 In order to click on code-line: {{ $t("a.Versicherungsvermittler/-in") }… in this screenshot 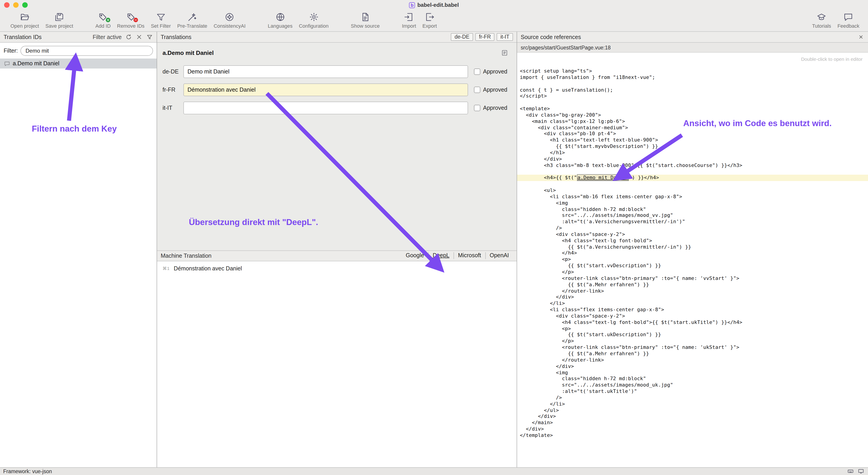, I will do `click(694, 247)`.